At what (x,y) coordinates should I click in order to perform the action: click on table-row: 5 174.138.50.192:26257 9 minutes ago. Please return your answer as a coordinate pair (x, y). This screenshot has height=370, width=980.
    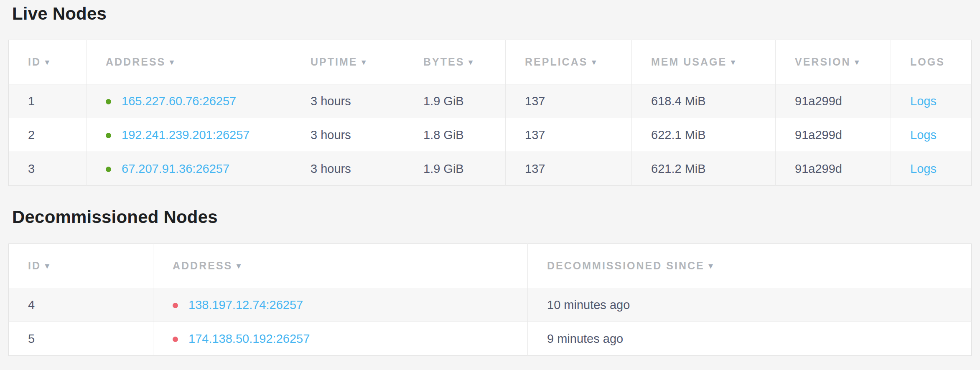
    Looking at the image, I should click on (490, 339).